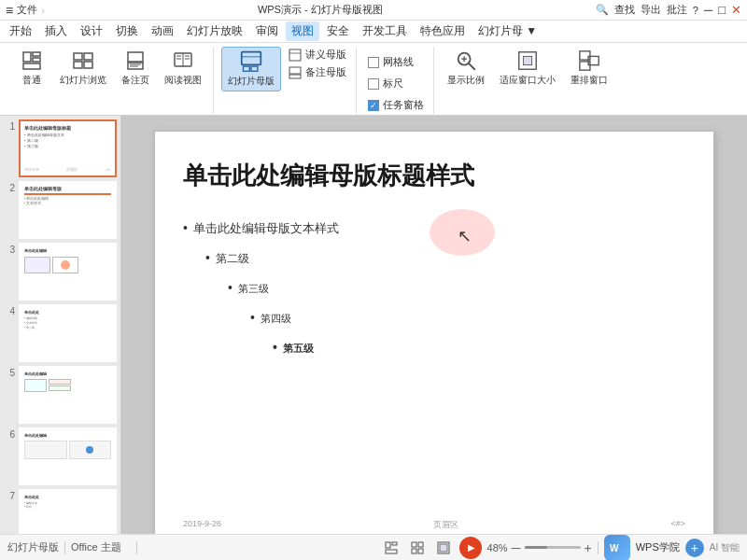 This screenshot has width=747, height=560. I want to click on master-view-items: 幻灯片母版 讲义母版 备注母版, so click(286, 69).